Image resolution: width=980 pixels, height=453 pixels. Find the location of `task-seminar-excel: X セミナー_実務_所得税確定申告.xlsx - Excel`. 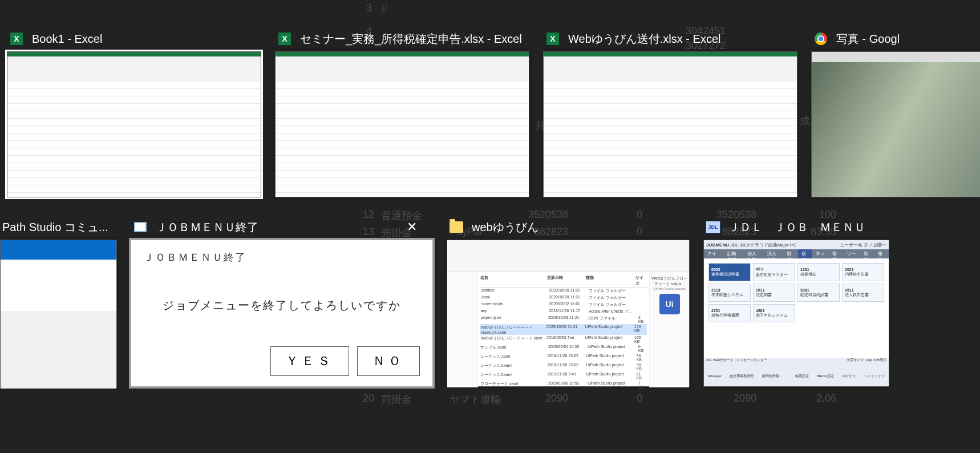

task-seminar-excel: X セミナー_実務_所得税確定申告.xlsx - Excel is located at coordinates (402, 113).